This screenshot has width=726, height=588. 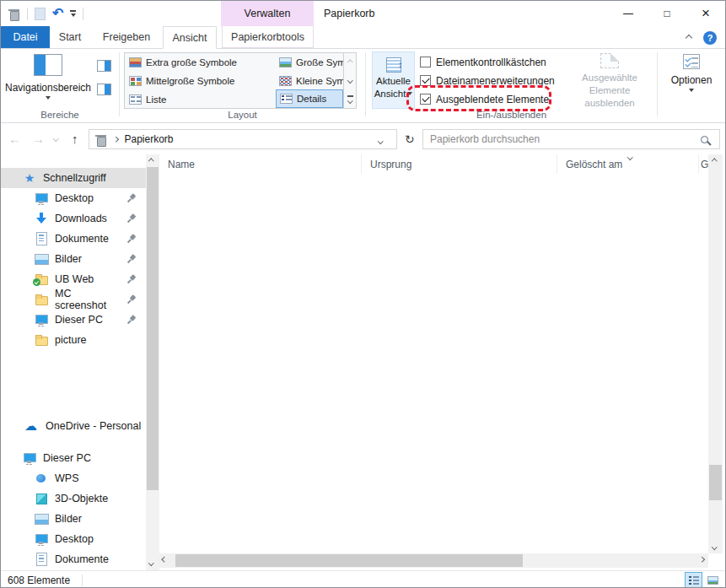 What do you see at coordinates (41, 259) in the screenshot?
I see `pictures-icon` at bounding box center [41, 259].